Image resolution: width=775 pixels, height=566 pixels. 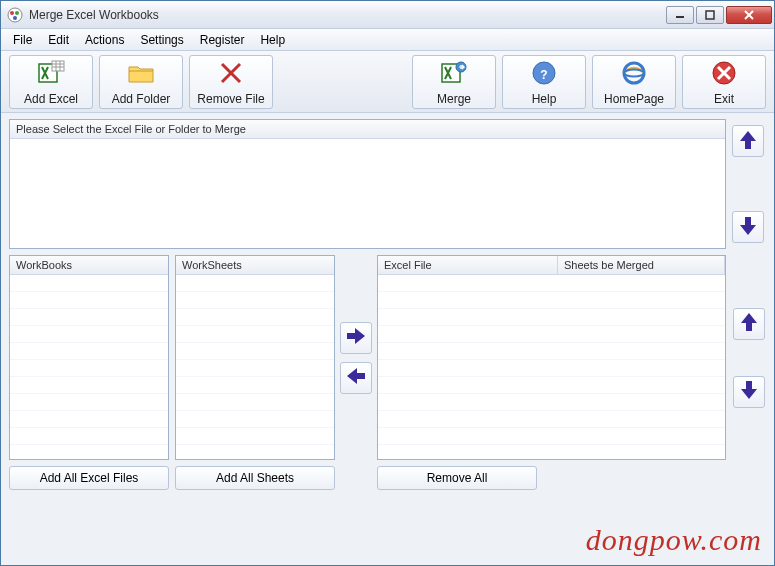 I want to click on help-button: ? Help, so click(x=544, y=82).